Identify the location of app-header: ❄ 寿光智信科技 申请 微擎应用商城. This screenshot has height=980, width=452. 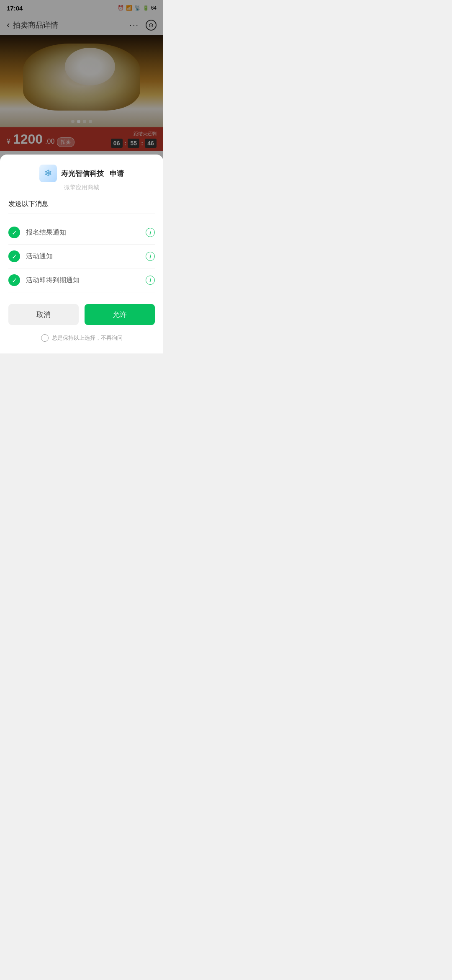
(82, 178).